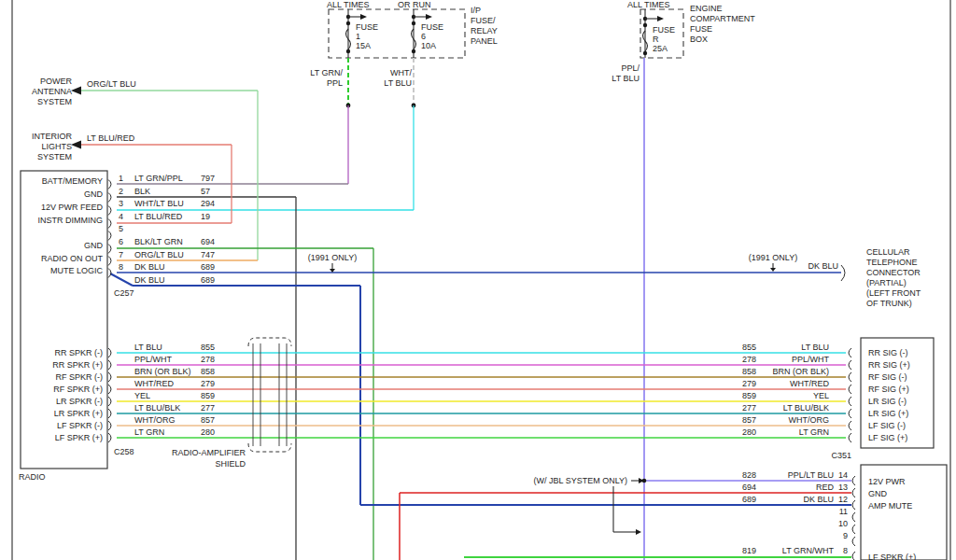  What do you see at coordinates (413, 29) in the screenshot?
I see `ip-fuse-relay-panel: ALL TIMES OR RUN I/P FUSE/ RELAY PANEL F…` at bounding box center [413, 29].